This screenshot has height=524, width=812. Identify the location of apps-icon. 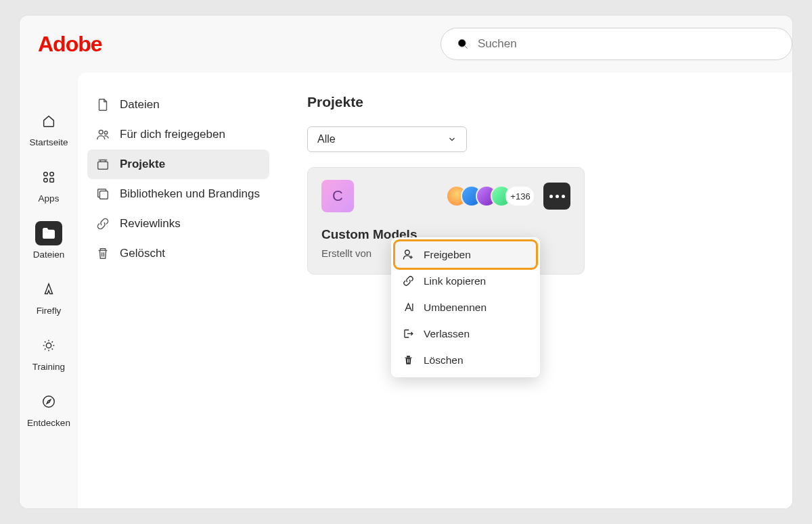
(49, 177).